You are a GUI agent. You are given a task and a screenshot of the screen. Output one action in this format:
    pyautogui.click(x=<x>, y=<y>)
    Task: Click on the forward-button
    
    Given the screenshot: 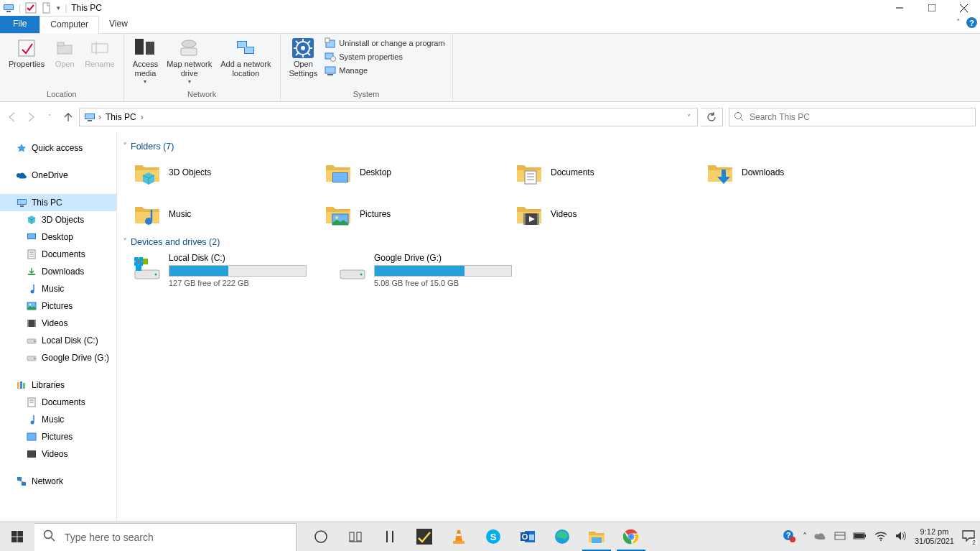 What is the action you would take?
    pyautogui.click(x=31, y=117)
    